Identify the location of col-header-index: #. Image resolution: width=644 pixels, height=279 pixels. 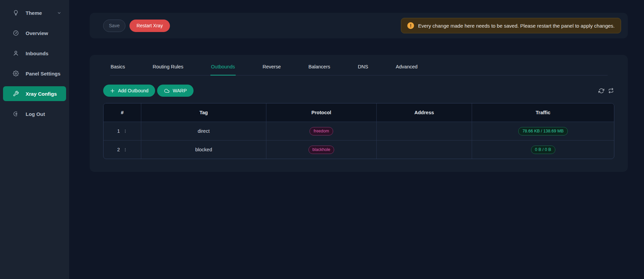
(122, 113).